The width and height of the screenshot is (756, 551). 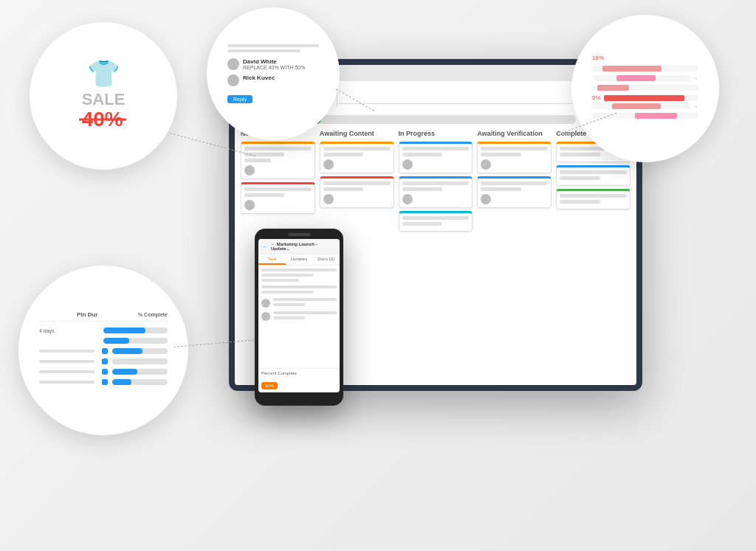 What do you see at coordinates (265, 246) in the screenshot?
I see `back-arrow-icon: ←` at bounding box center [265, 246].